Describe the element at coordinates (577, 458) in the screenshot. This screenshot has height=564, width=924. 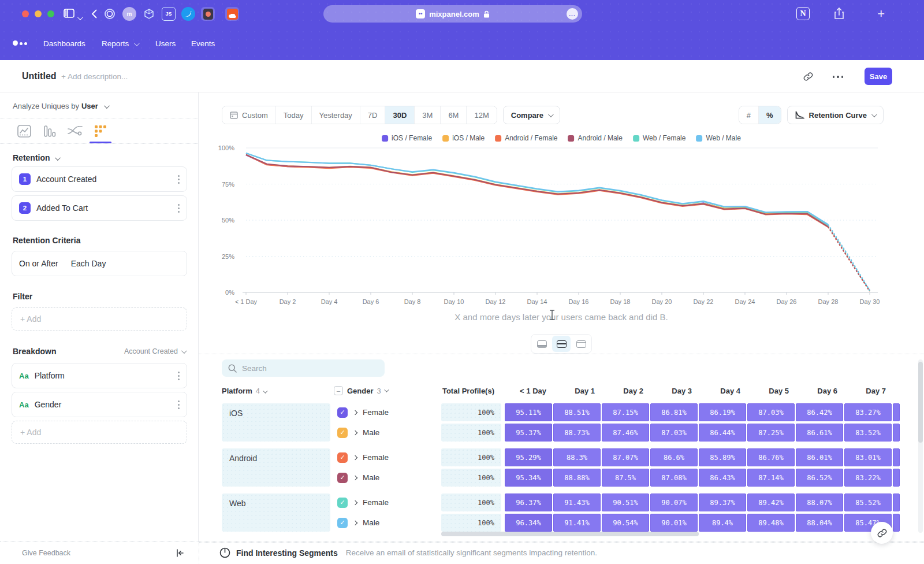
I see `retention-cell: 88.3%` at that location.